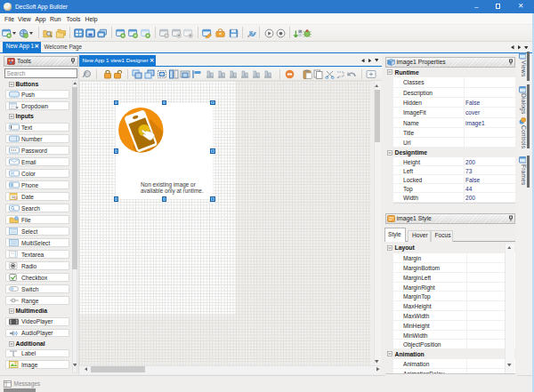  What do you see at coordinates (16, 197) in the screenshot?
I see `svg-text: 31` at bounding box center [16, 197].